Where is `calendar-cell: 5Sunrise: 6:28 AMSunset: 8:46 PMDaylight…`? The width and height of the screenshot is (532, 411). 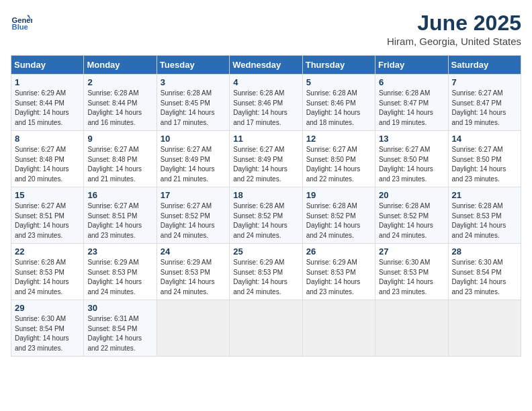 calendar-cell: 5Sunrise: 6:28 AMSunset: 8:46 PMDaylight… is located at coordinates (339, 103).